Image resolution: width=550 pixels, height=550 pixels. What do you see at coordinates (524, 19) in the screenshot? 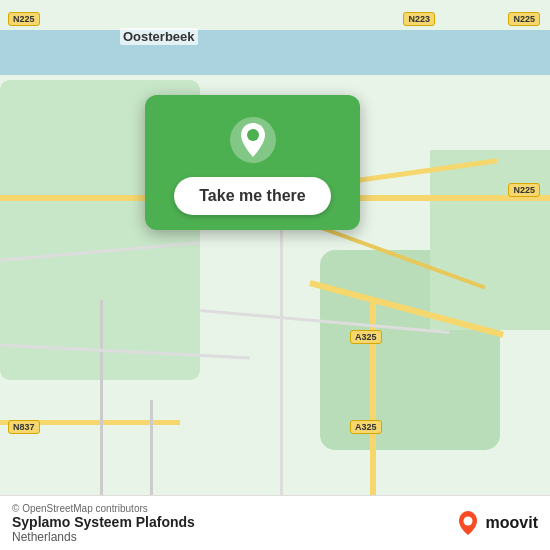
I see `road-badge-n225-2: N225` at bounding box center [524, 19].